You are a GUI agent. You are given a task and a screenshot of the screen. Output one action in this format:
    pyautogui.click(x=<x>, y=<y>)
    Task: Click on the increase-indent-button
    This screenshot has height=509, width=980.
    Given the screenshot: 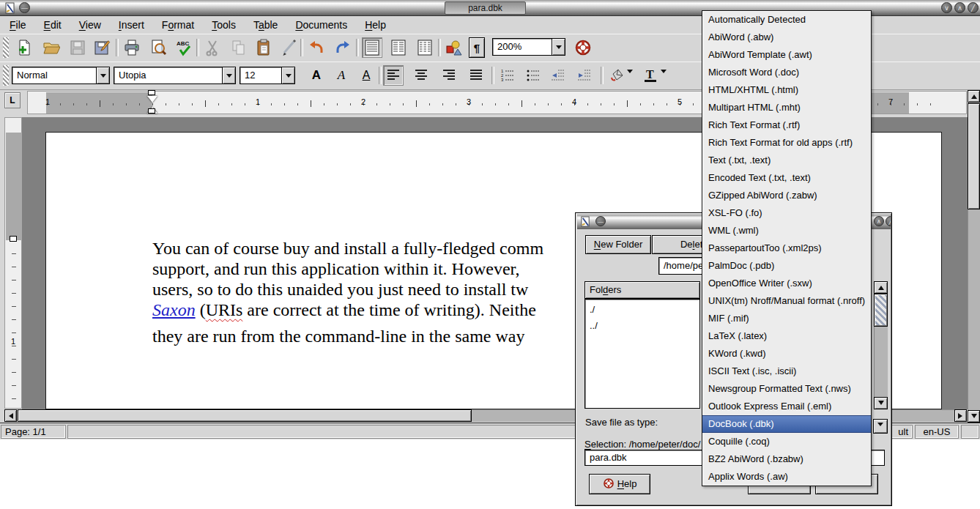 What is the action you would take?
    pyautogui.click(x=584, y=75)
    